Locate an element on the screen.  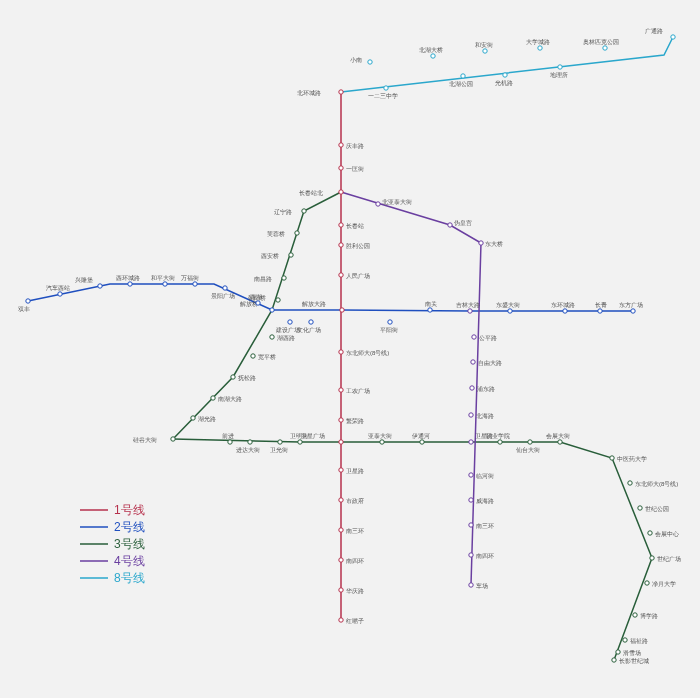
station-label: 市政府 is located at coordinates (355, 500).